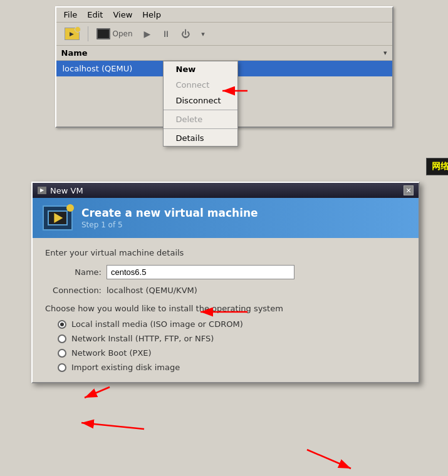  Describe the element at coordinates (66, 190) in the screenshot. I see `dialog-title: New VM` at that location.